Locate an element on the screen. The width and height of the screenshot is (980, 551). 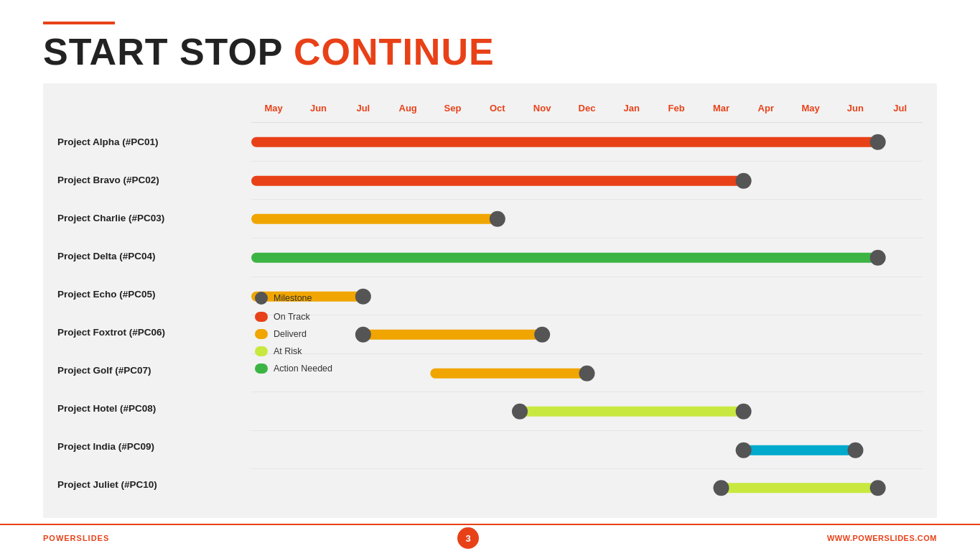
legend-atrisk-label: At Risk is located at coordinates (288, 351).